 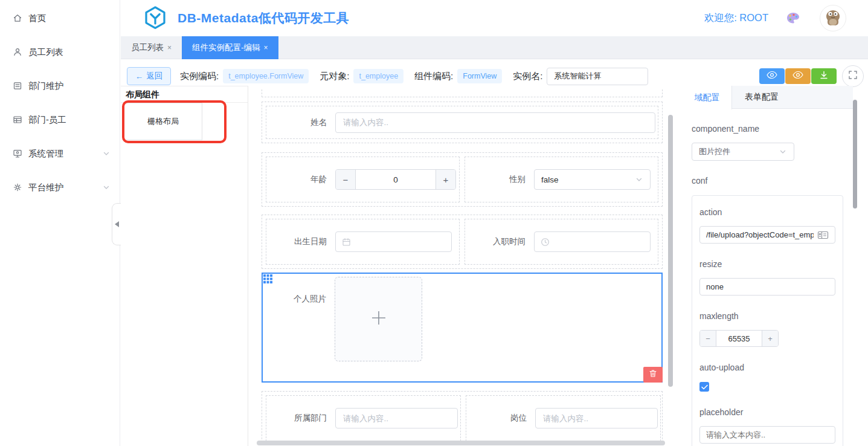 What do you see at coordinates (798, 76) in the screenshot?
I see `preview-alt-button` at bounding box center [798, 76].